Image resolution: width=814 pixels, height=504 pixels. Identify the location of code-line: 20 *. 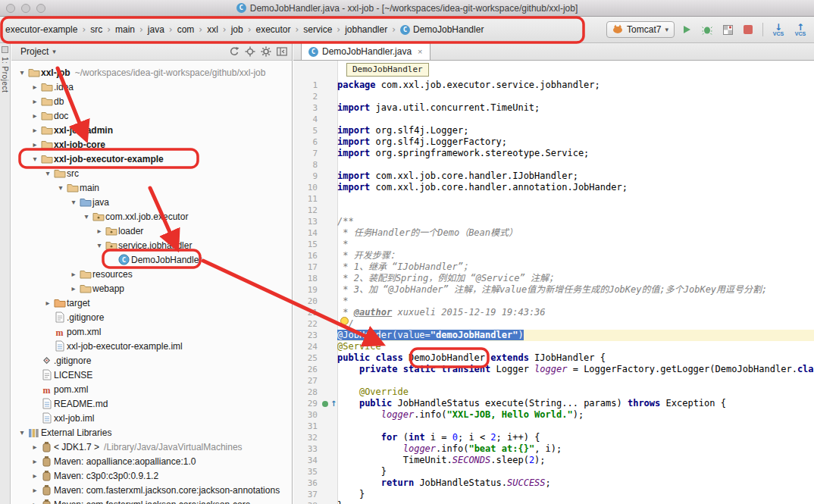
(553, 302).